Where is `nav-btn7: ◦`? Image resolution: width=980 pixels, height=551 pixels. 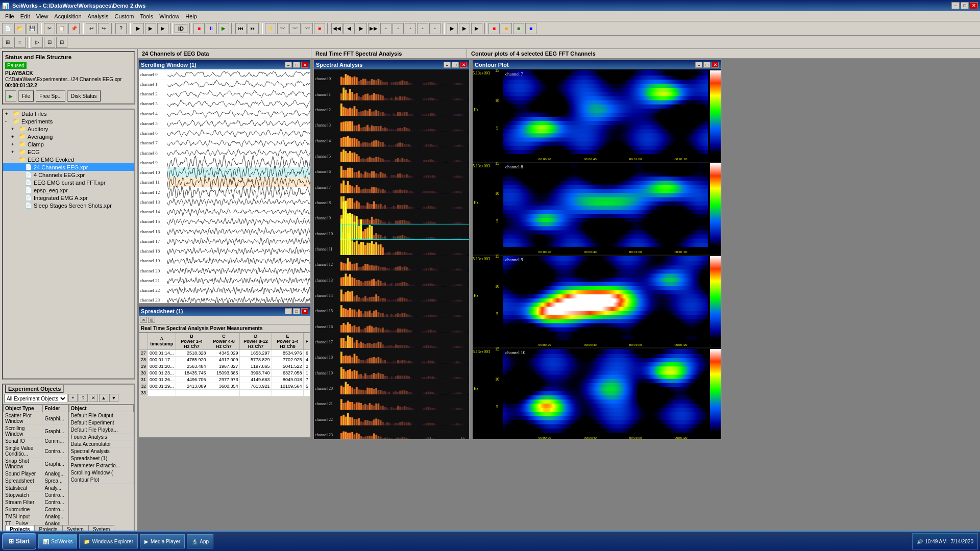 nav-btn7: ◦ is located at coordinates (410, 29).